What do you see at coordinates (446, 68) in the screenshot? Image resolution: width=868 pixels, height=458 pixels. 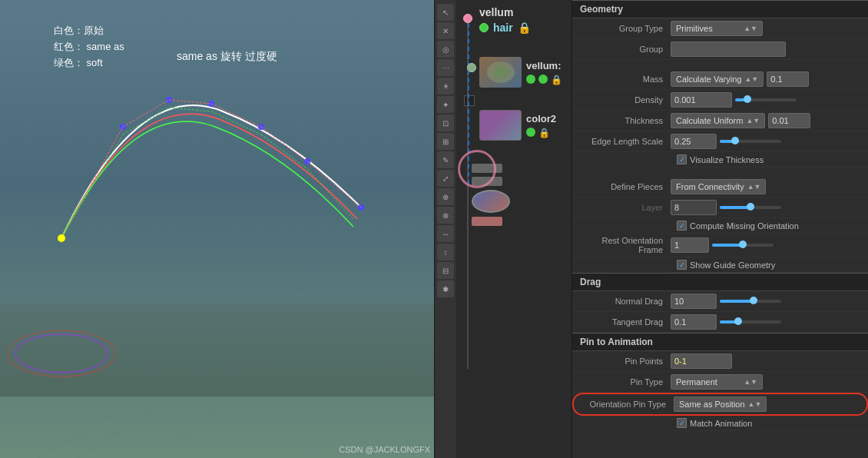 I see `tool-cloud: ⋯` at bounding box center [446, 68].